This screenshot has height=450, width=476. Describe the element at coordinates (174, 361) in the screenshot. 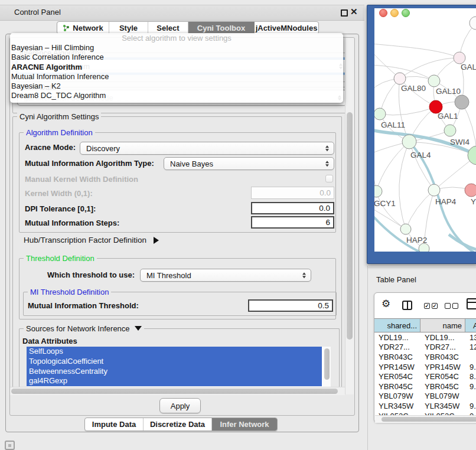

I see `attribute-item: TopologicalCoefficient` at that location.